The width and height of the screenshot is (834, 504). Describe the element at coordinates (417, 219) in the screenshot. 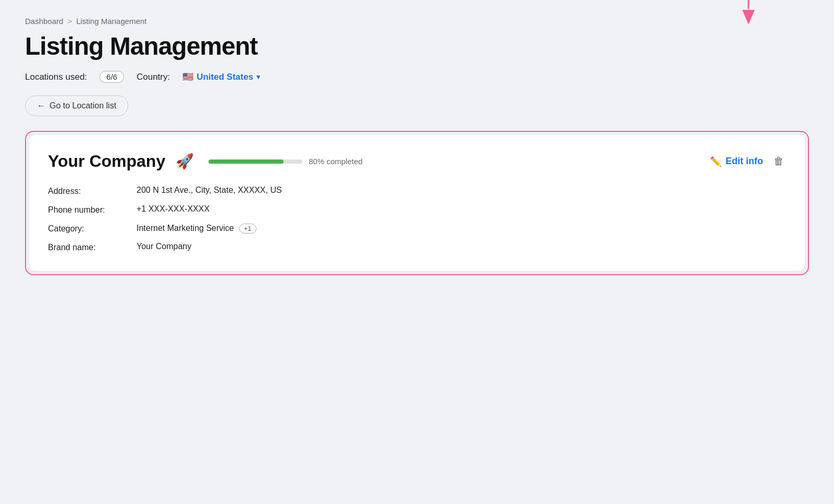

I see `info-grid: Address: 200 N 1st Ave., City, State, XX…` at that location.